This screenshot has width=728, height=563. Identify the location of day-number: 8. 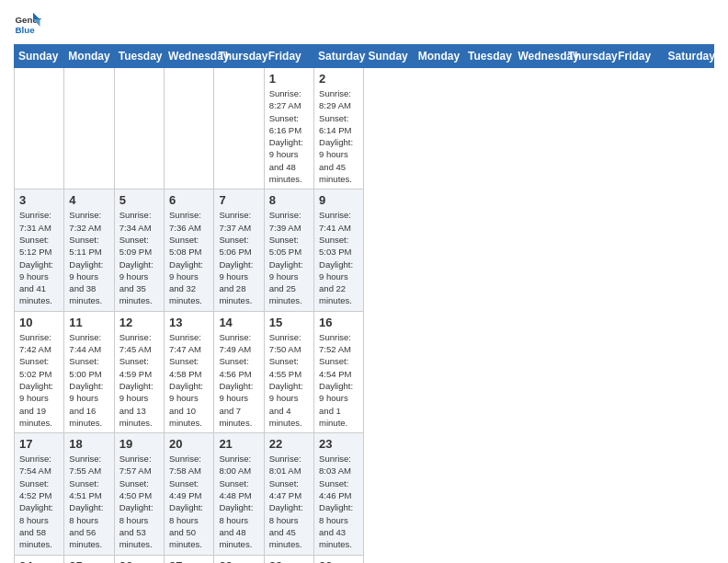
(289, 201).